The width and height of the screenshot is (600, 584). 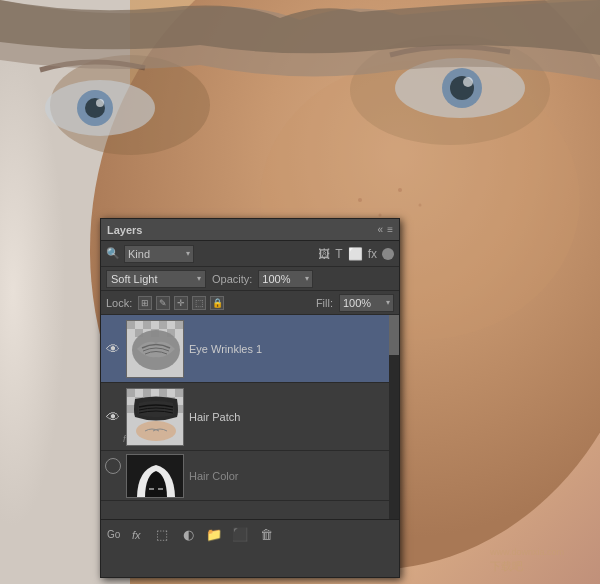 What do you see at coordinates (181, 303) in the screenshot?
I see `lock-icons: ⊞ ✎ ✛ ⬚ 🔒` at bounding box center [181, 303].